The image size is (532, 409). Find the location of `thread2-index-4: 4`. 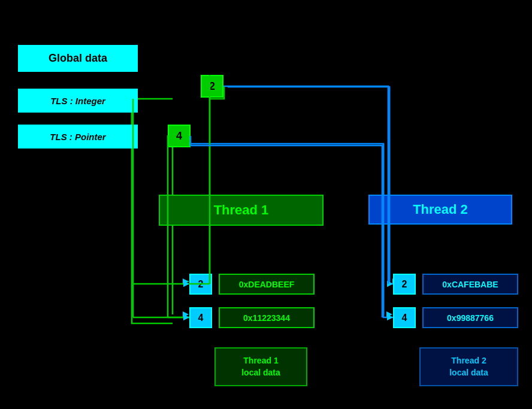

thread2-index-4: 4 is located at coordinates (404, 317).